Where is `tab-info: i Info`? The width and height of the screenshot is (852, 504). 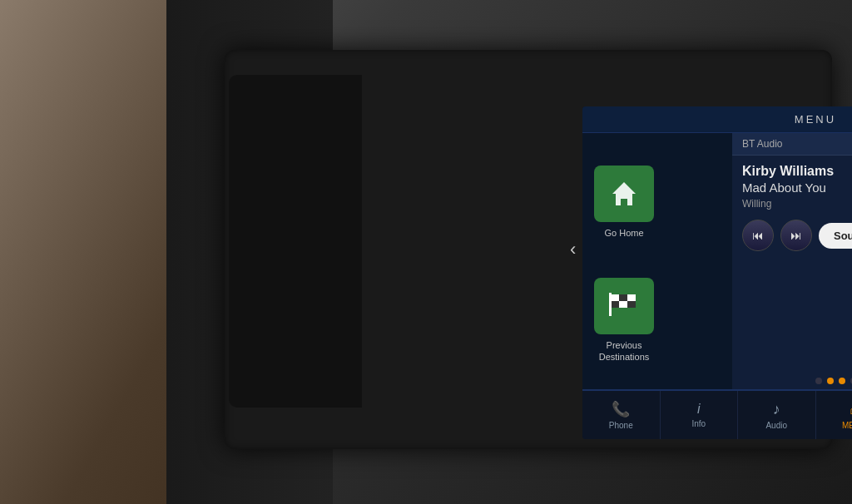
tab-info: i Info is located at coordinates (700, 415).